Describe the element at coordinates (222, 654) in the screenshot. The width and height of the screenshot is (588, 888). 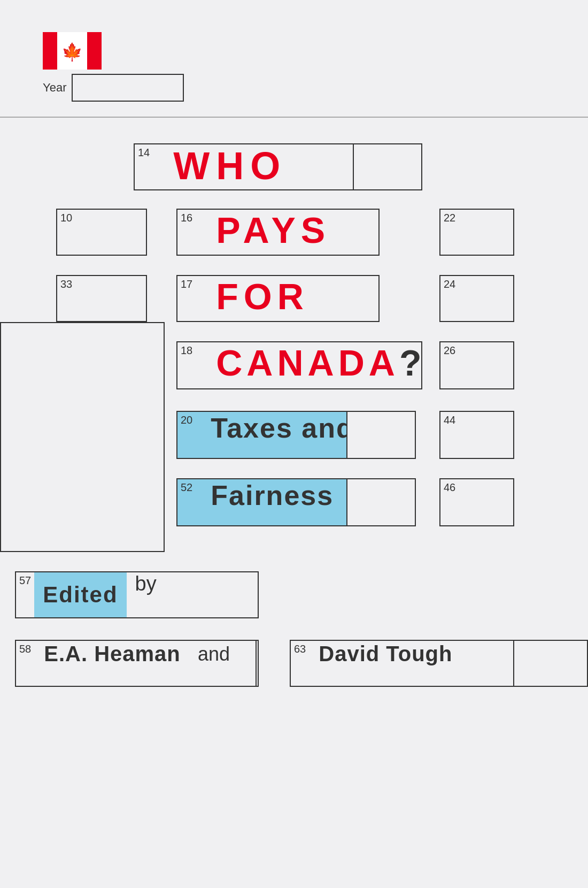
I see `and-content: and` at that location.